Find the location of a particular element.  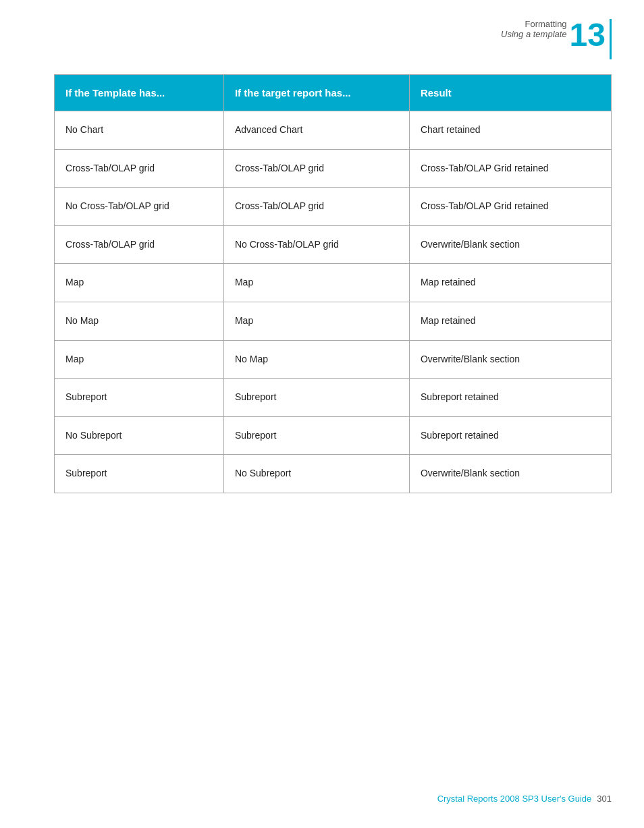

cell-template: No Cross-Tab/OLAP grid is located at coordinates (139, 206).